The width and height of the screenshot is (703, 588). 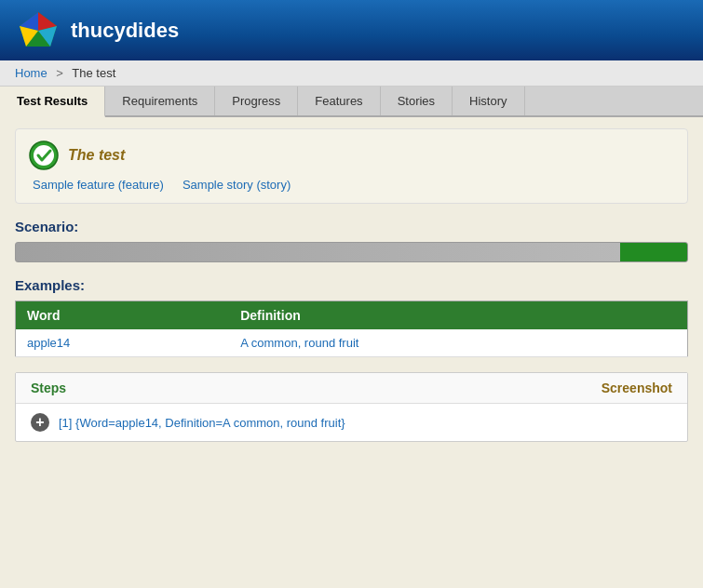 What do you see at coordinates (160, 100) in the screenshot?
I see `tab-requirements: Requirements` at bounding box center [160, 100].